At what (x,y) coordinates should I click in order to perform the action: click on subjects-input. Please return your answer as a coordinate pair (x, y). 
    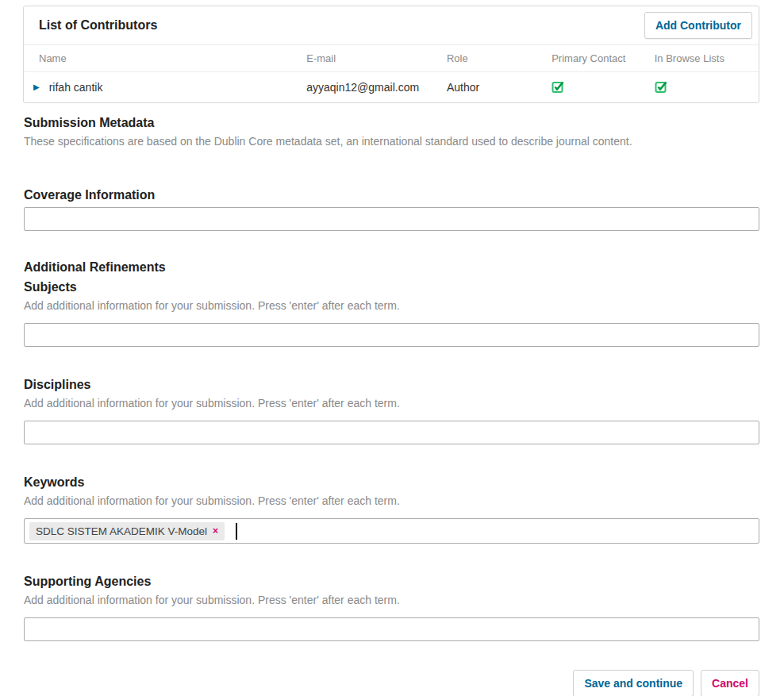
    Looking at the image, I should click on (392, 335).